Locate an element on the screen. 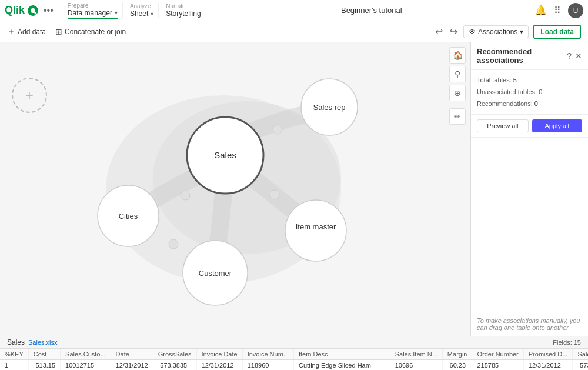 This screenshot has width=588, height=370. narrate-section: Narrate Storytelling is located at coordinates (183, 11).